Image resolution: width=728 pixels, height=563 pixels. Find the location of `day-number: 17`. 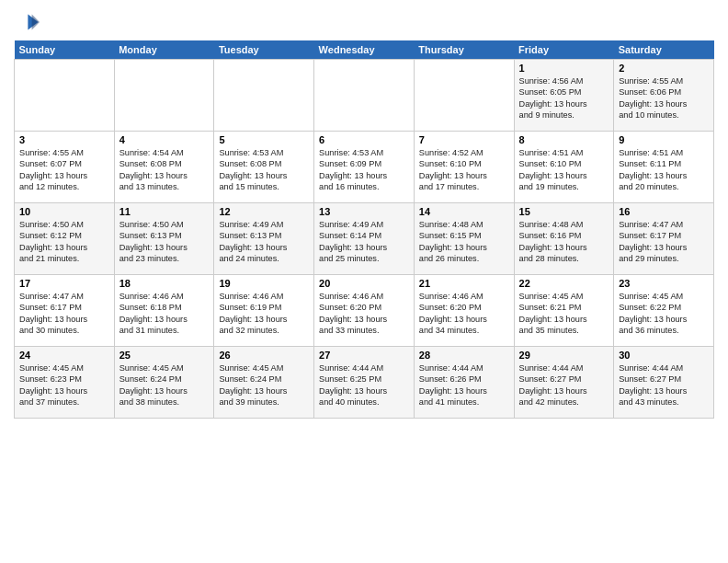

day-number: 17 is located at coordinates (64, 283).